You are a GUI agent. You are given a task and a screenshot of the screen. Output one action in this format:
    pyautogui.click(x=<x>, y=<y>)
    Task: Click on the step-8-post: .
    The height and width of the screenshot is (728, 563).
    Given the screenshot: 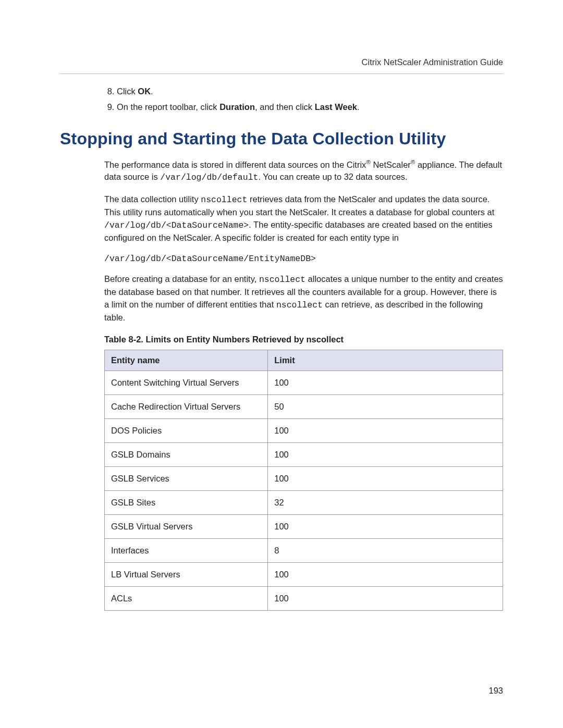 What is the action you would take?
    pyautogui.click(x=152, y=91)
    